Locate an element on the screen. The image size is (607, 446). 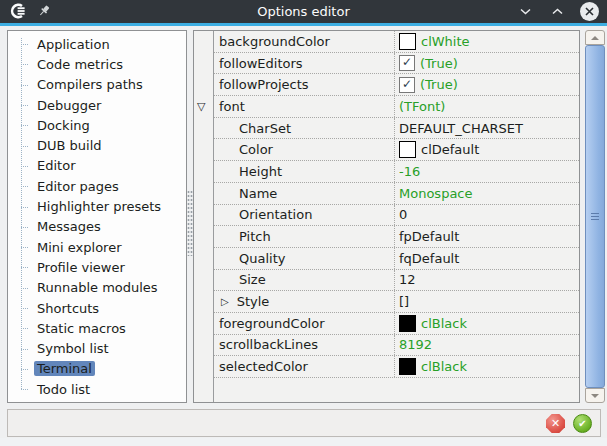
property-name-label: Name is located at coordinates (258, 194).